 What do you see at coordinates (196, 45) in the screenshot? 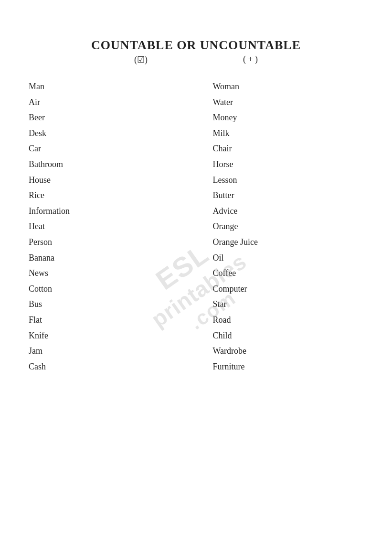
I see `main-title: COUNTABLE OR UNCOUNTABLE` at bounding box center [196, 45].